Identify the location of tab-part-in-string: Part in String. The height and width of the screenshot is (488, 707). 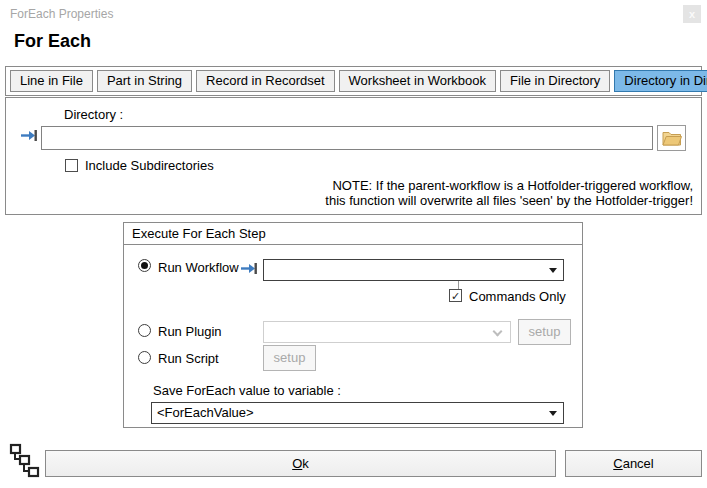
(144, 81).